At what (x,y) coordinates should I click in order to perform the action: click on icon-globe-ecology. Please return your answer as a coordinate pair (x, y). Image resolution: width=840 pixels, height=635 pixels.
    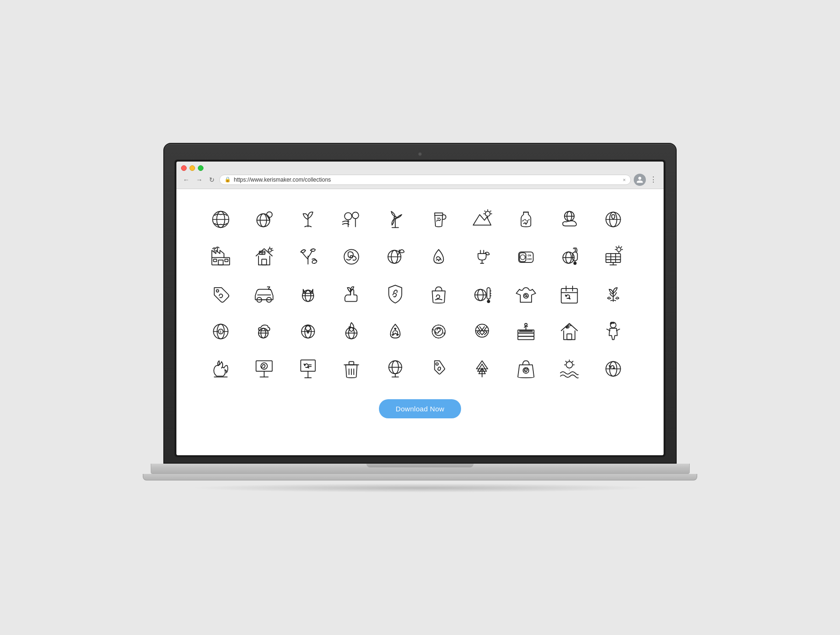
    Looking at the image, I should click on (221, 219).